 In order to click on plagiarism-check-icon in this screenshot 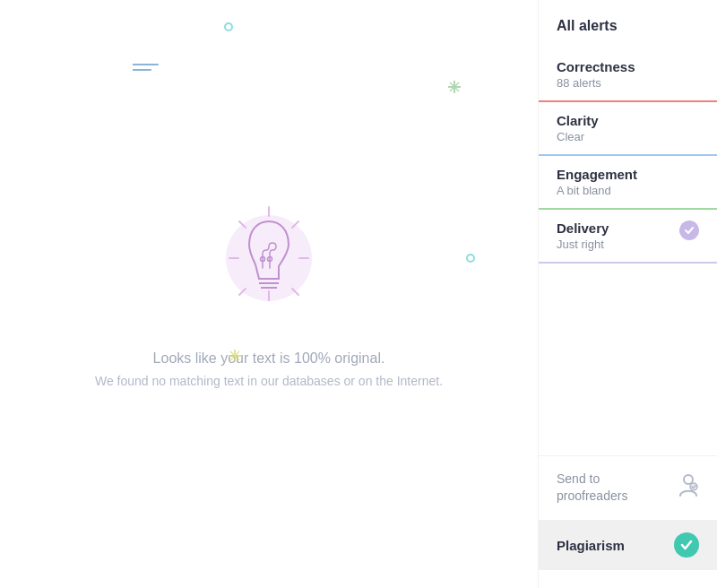, I will do `click(687, 545)`.